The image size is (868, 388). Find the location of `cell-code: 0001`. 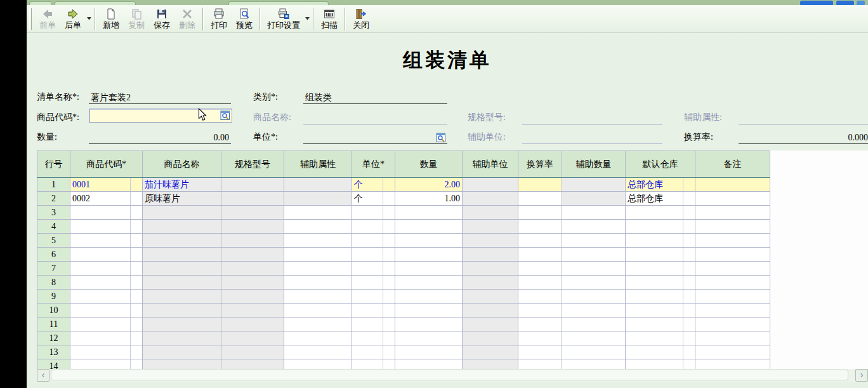

cell-code: 0001 is located at coordinates (107, 185).